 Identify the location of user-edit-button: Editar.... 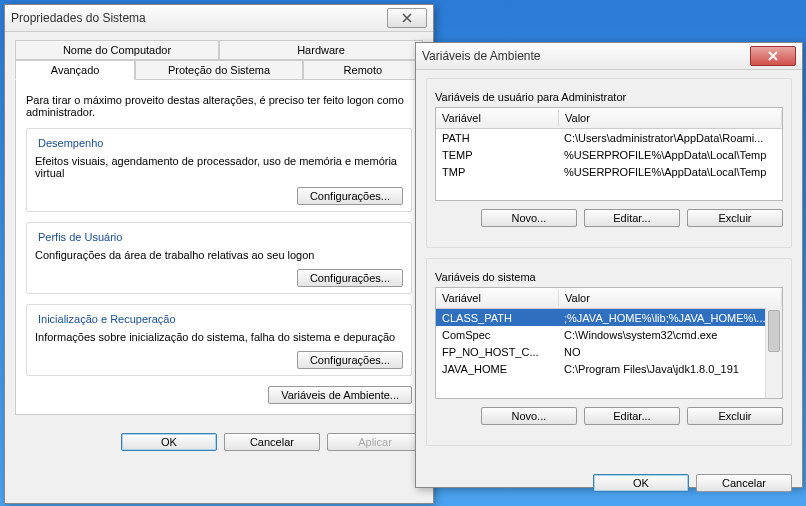
(632, 218).